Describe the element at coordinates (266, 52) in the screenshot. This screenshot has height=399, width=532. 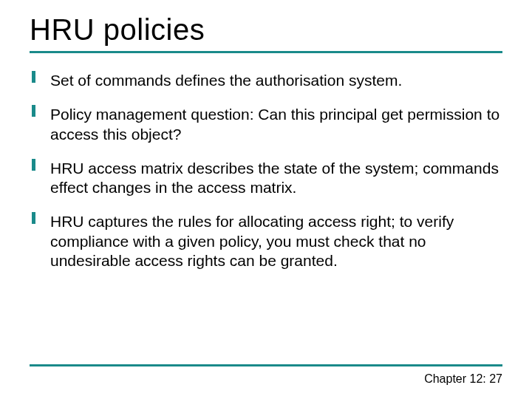
I see `title-underline` at that location.